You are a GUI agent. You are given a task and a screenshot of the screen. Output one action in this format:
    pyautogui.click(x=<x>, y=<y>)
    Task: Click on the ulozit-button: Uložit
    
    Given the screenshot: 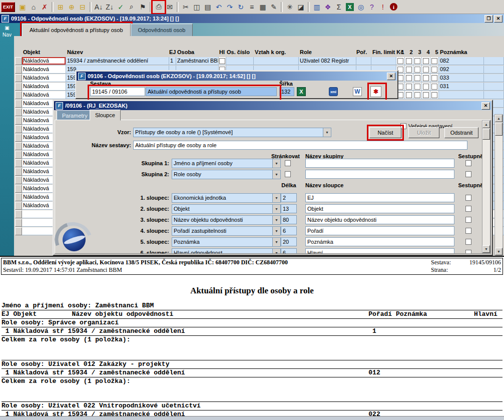 What is the action you would take?
    pyautogui.click(x=424, y=133)
    